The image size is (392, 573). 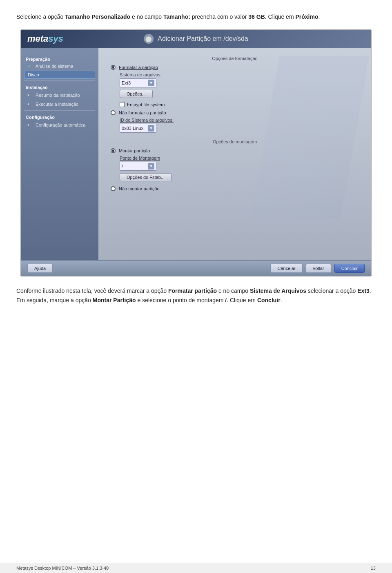 What do you see at coordinates (177, 17) in the screenshot?
I see `intro-bold2: Tamanho:` at bounding box center [177, 17].